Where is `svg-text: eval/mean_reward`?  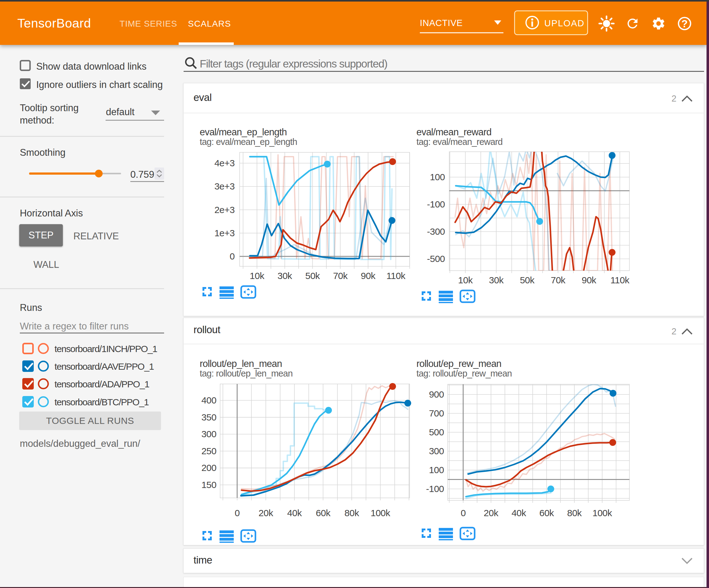
svg-text: eval/mean_reward is located at coordinates (454, 132).